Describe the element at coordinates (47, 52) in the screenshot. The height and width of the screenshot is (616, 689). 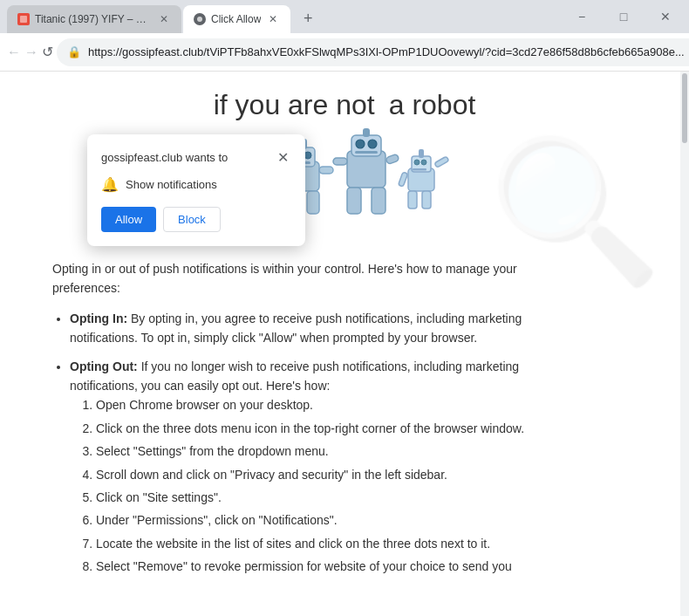
I see `refresh-button: ↺` at that location.